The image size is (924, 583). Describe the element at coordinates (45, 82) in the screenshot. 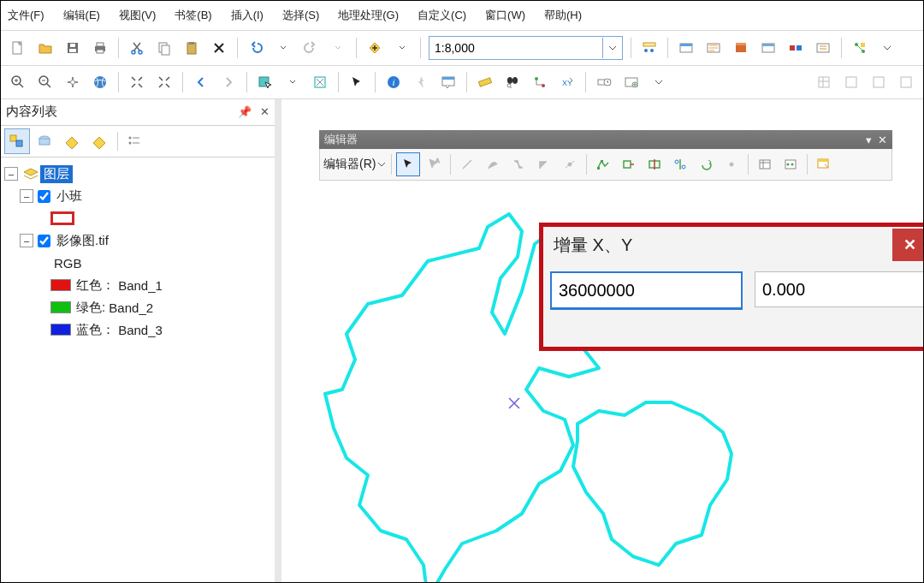

I see `zoom-out-button` at that location.